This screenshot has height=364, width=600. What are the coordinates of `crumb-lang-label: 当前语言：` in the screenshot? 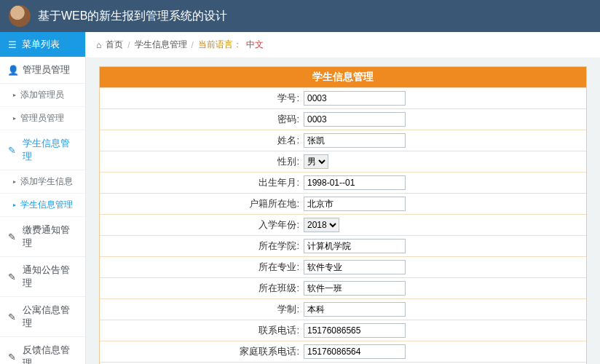 It's located at (220, 45).